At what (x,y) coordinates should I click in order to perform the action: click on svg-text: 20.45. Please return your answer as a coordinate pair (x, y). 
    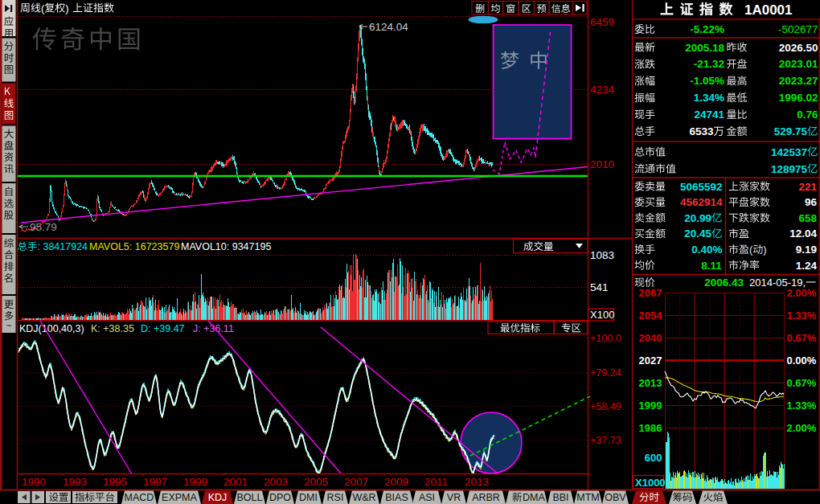
    Looking at the image, I should click on (698, 233).